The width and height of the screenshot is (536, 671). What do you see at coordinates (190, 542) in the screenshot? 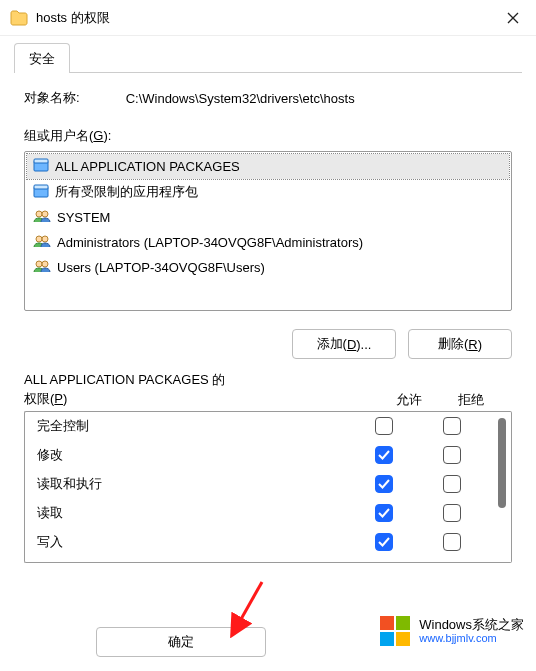
I see `permission-name: 写入` at bounding box center [190, 542].